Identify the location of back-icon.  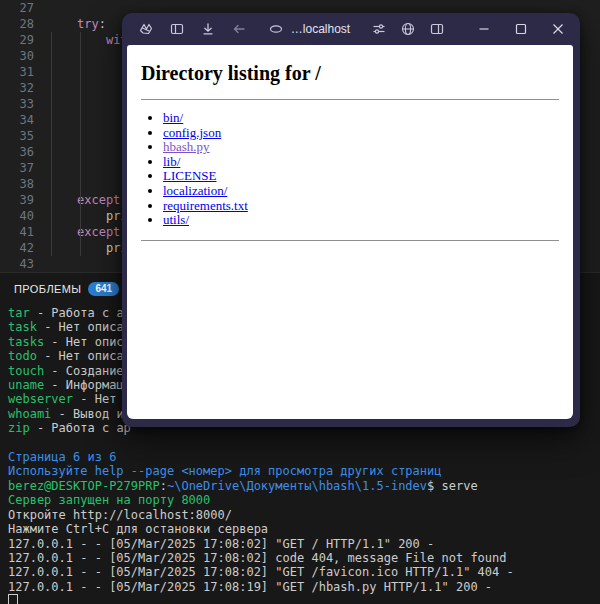
(239, 29).